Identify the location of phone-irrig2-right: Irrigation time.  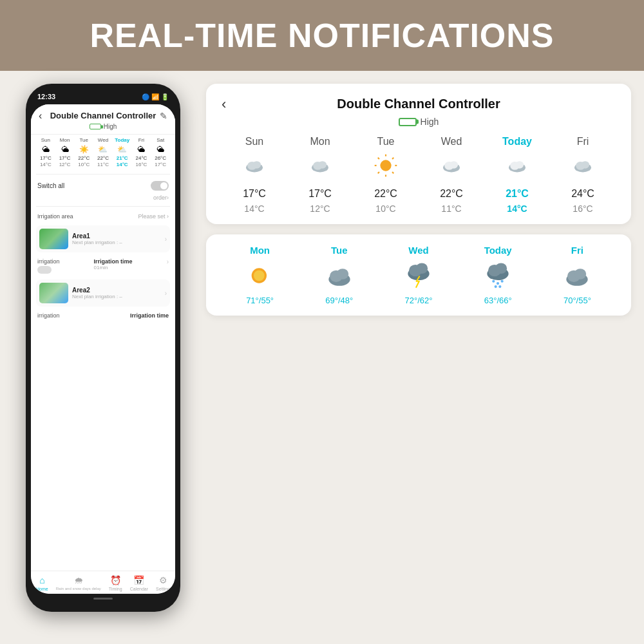
(149, 316).